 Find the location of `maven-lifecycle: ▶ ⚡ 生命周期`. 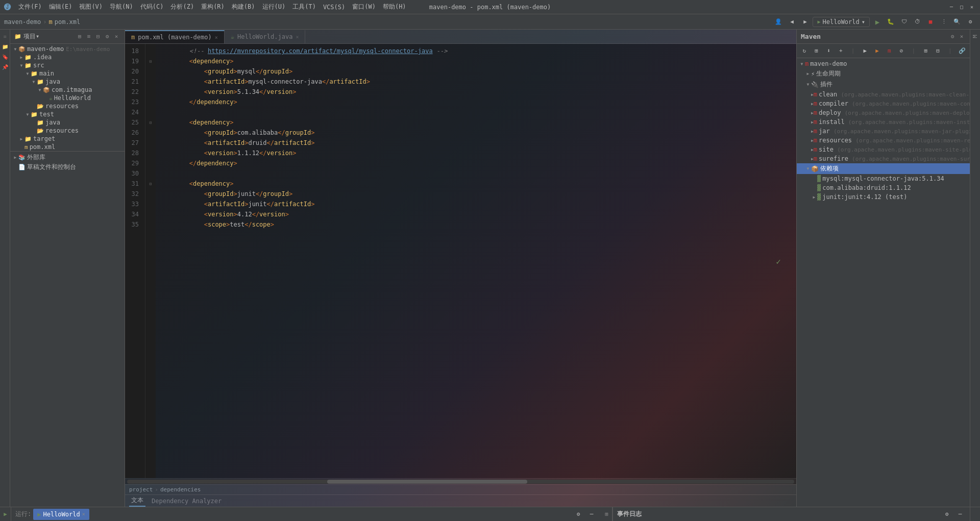

maven-lifecycle: ▶ ⚡ 生命周期 is located at coordinates (883, 73).